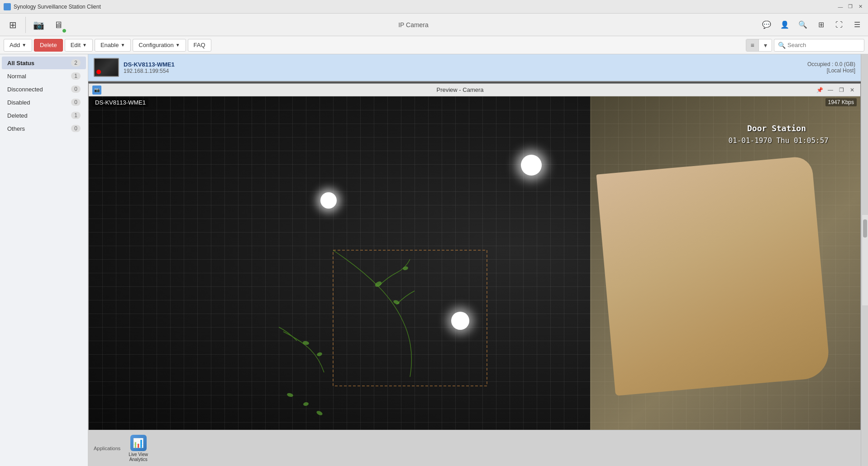 The width and height of the screenshot is (868, 466). Describe the element at coordinates (123, 45) in the screenshot. I see `enable-caret-icon: ▼` at that location.